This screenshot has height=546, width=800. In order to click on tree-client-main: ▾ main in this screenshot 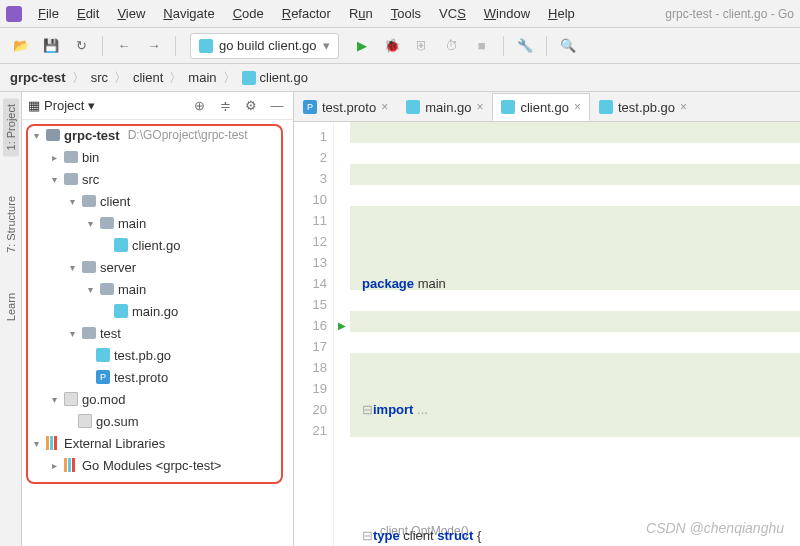, I will do `click(158, 223)`.